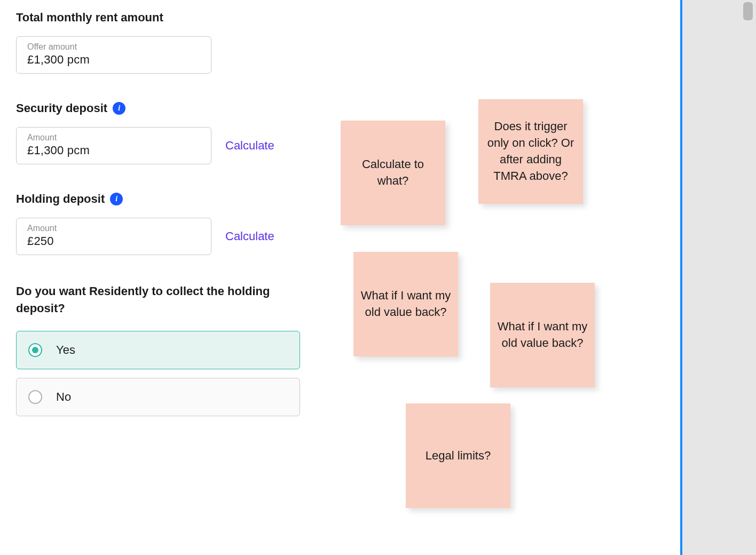 This screenshot has width=756, height=555. Describe the element at coordinates (60, 199) in the screenshot. I see `holding-deposit-heading-text: Holding deposit` at that location.